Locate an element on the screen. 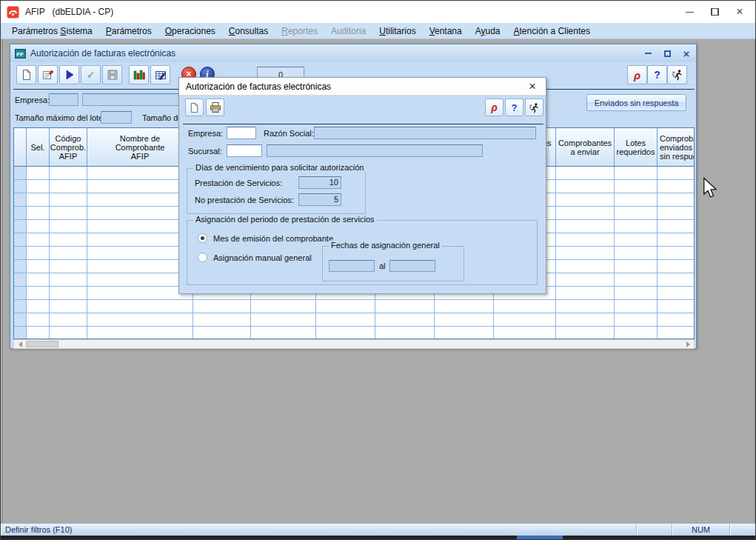  confirm-button: ✓ is located at coordinates (90, 75).